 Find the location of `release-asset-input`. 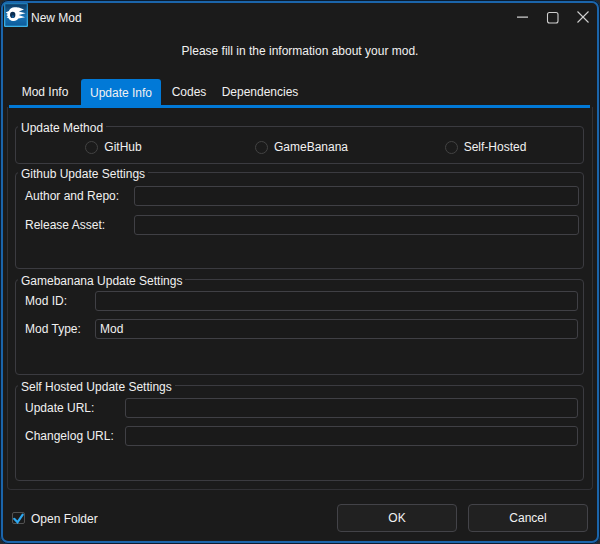

release-asset-input is located at coordinates (356, 225).